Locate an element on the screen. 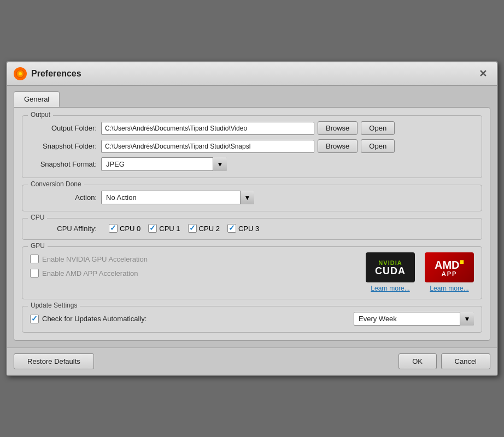 The width and height of the screenshot is (504, 437). cpu2-checkbox is located at coordinates (192, 228).